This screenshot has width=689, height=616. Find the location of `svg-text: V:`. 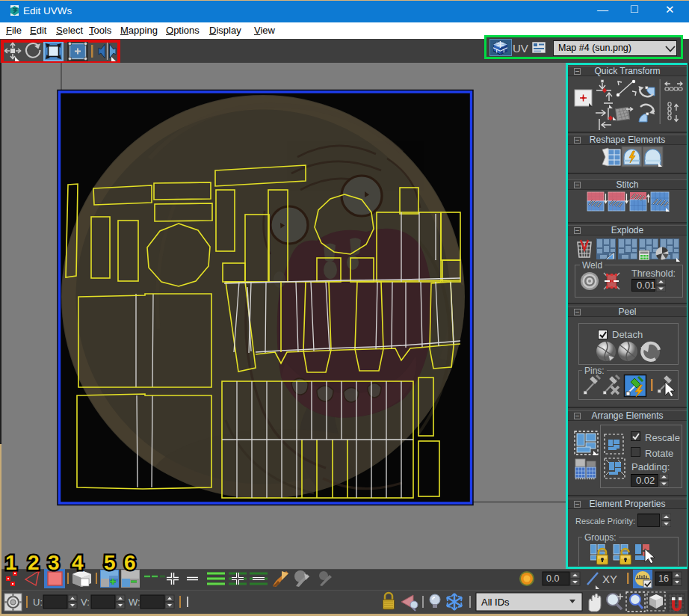

svg-text: V: is located at coordinates (85, 603).